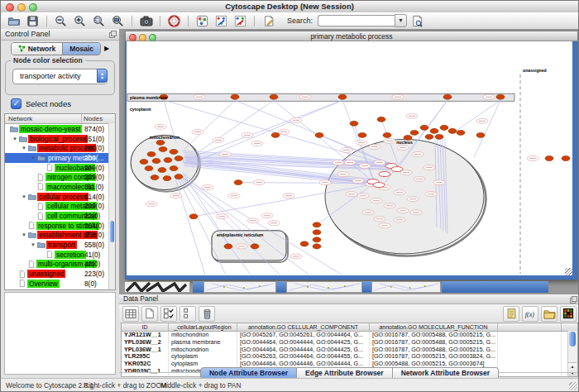 The height and width of the screenshot is (392, 579). I want to click on zoom-in-button, so click(79, 22).